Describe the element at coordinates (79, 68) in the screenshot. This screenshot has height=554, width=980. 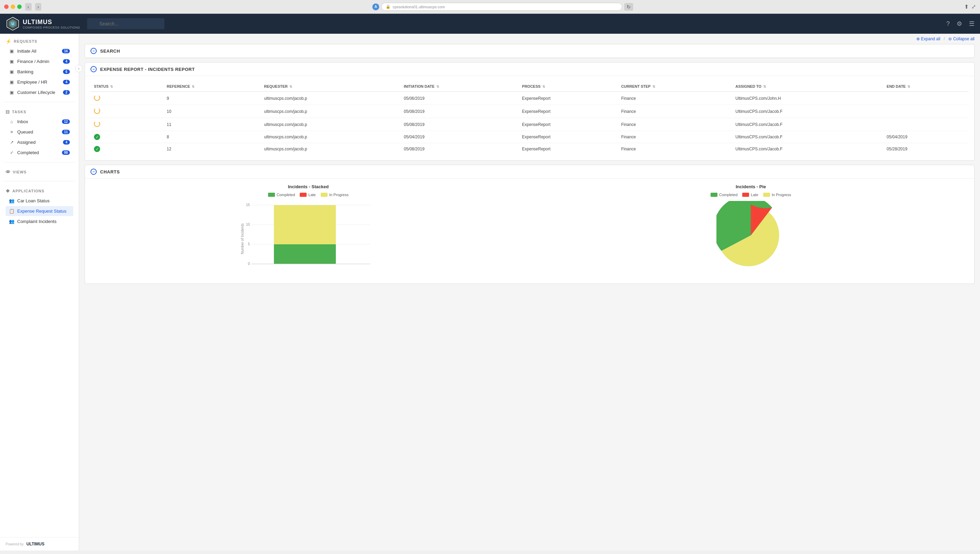
I see `sidebar-collapse-button: ‹` at that location.